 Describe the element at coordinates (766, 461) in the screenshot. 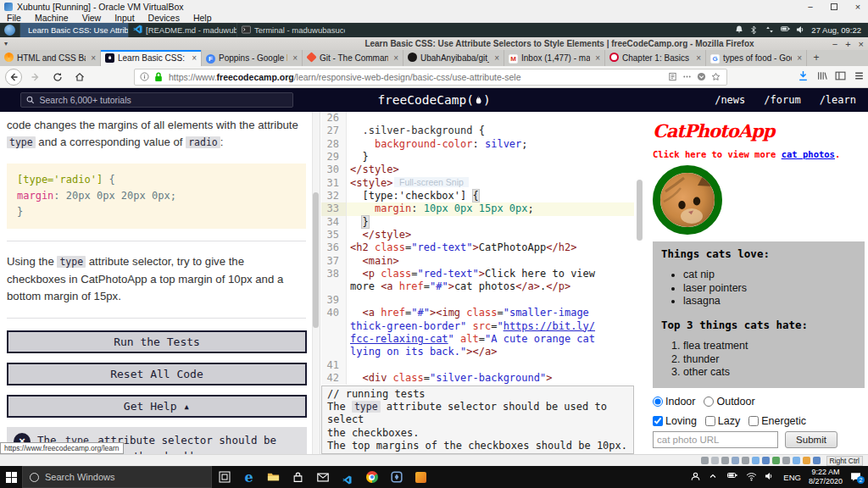

I see `display-icon` at that location.